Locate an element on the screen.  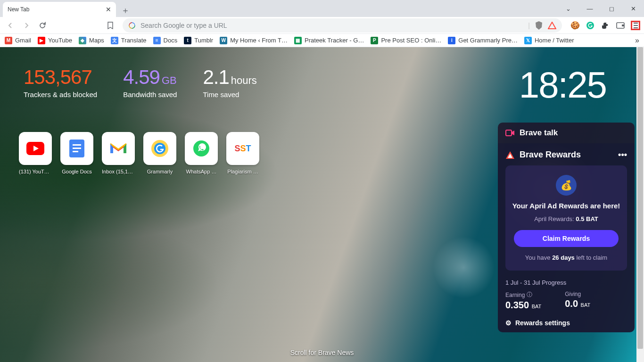
bookmark-youtube: ▶YouTube is located at coordinates (55, 41).